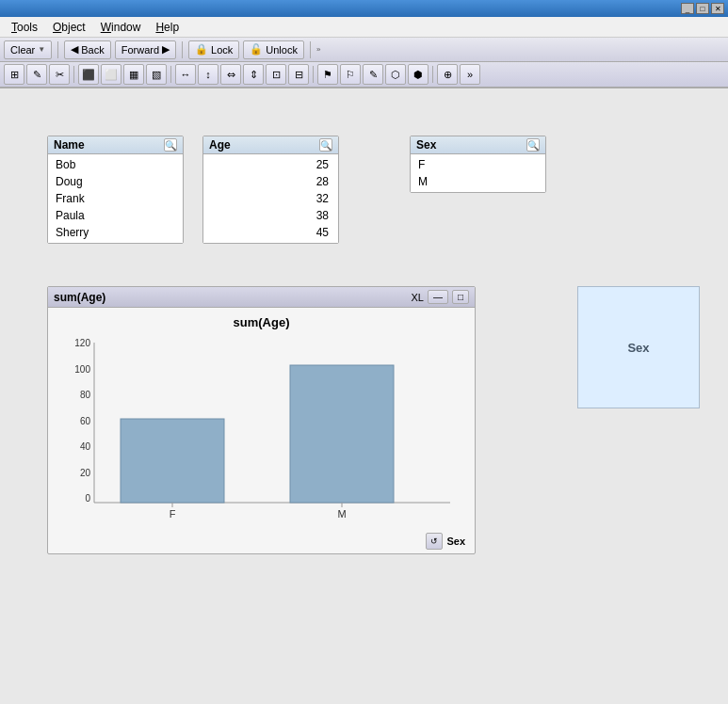  What do you see at coordinates (269, 182) in the screenshot?
I see `list-item: 28` at bounding box center [269, 182].